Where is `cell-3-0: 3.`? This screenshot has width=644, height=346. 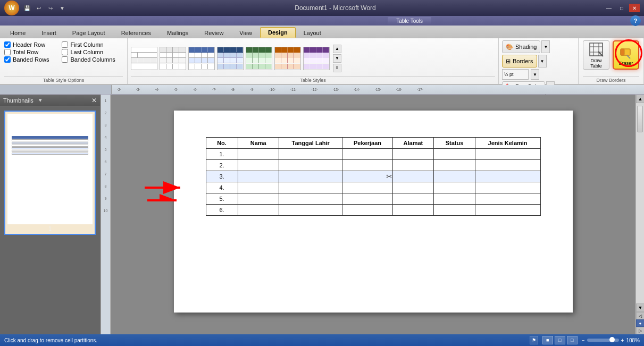
cell-3-0: 3. is located at coordinates (222, 176).